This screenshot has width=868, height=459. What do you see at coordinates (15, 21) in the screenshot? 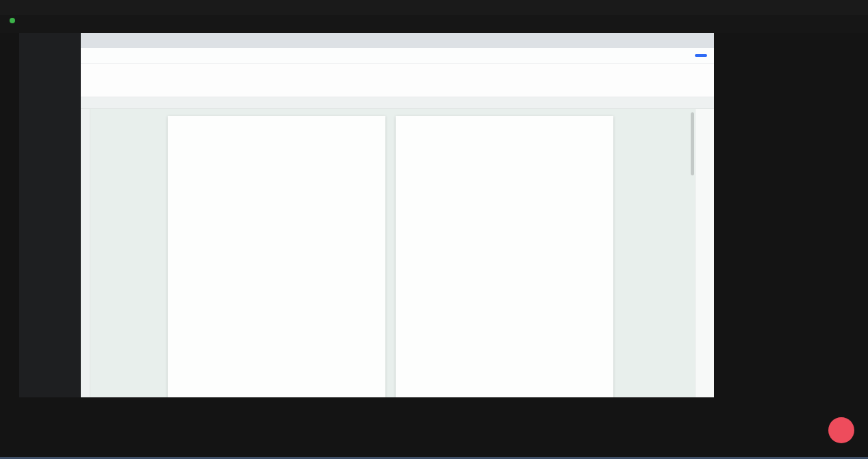
I see `presenter-banner` at bounding box center [15, 21].